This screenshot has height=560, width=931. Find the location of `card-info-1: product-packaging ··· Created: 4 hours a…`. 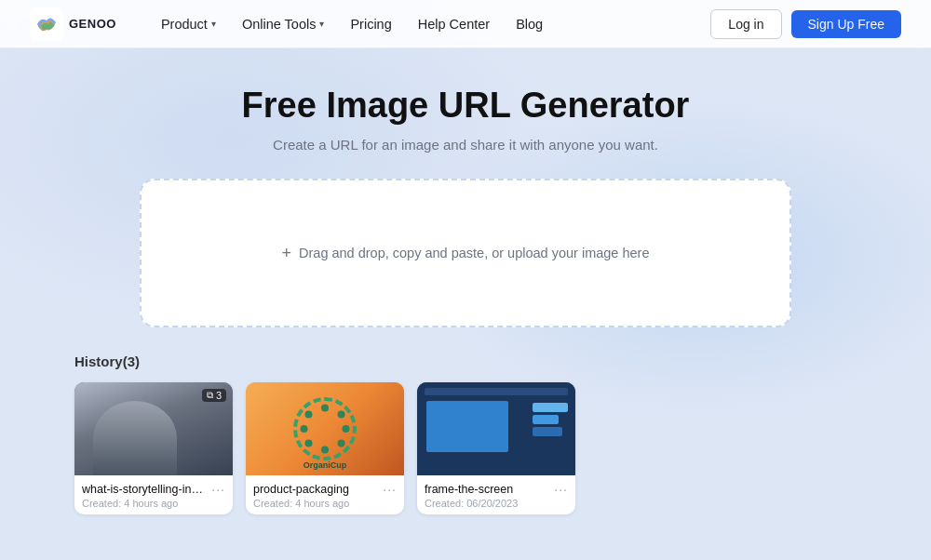

card-info-1: product-packaging ··· Created: 4 hours a… is located at coordinates (325, 495).